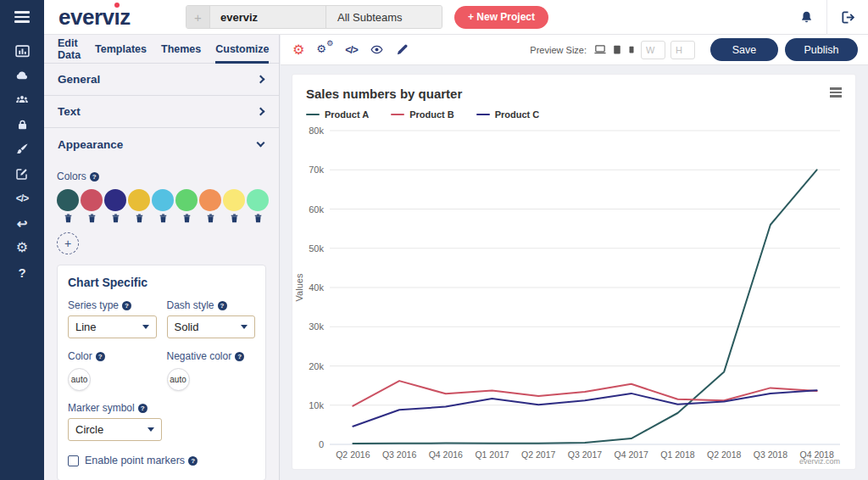 The width and height of the screenshot is (868, 480). What do you see at coordinates (483, 115) in the screenshot?
I see `legend-line-marker` at bounding box center [483, 115].